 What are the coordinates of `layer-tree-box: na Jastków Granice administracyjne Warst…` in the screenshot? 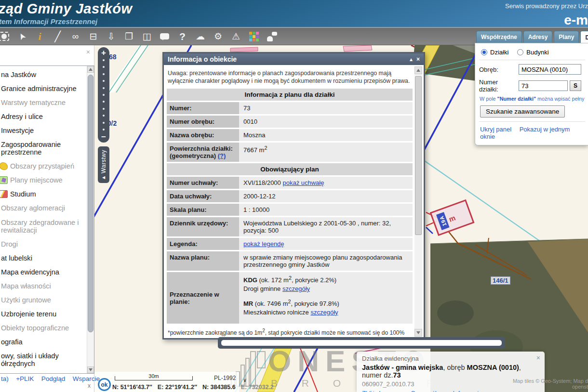 It's located at (47, 220).